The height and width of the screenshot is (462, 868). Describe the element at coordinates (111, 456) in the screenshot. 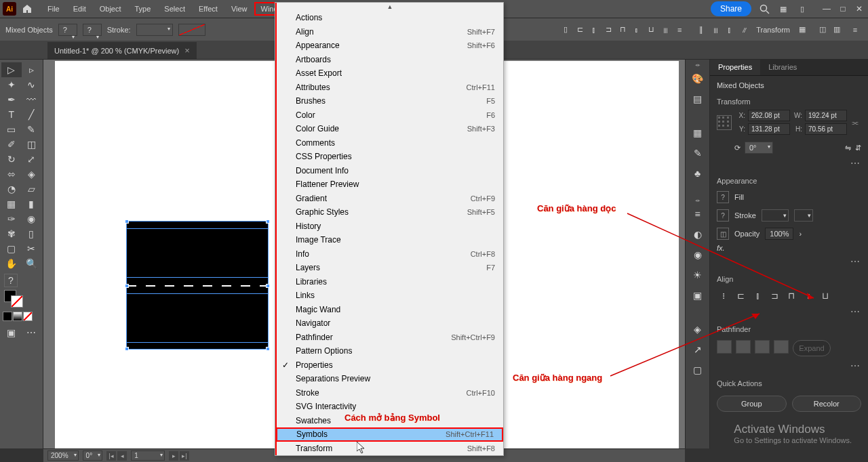

I see `first-artboard-button: |◂` at that location.